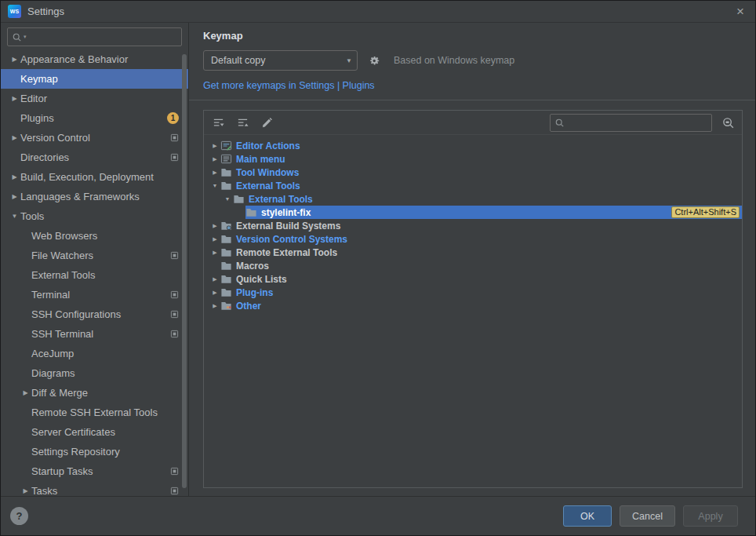 The width and height of the screenshot is (756, 536). What do you see at coordinates (74, 60) in the screenshot?
I see `sidebar-item-label: Appearance & Behavior` at bounding box center [74, 60].